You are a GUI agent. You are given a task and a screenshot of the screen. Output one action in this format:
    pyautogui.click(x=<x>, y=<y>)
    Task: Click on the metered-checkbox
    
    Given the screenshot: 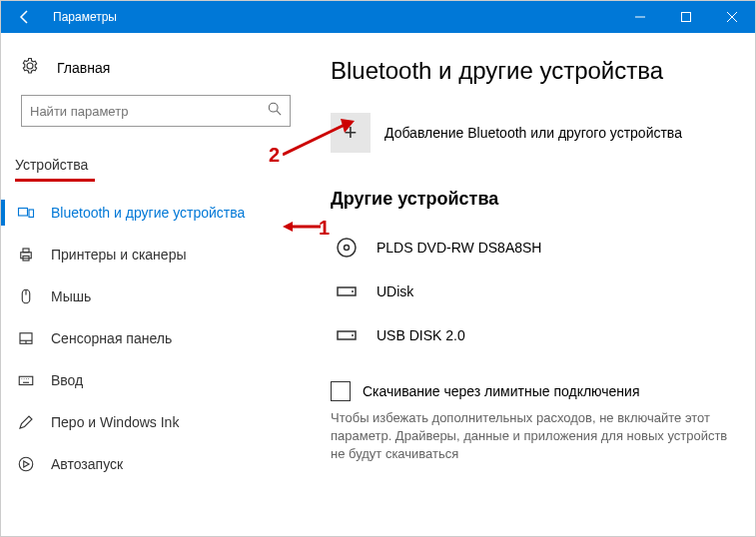 What is the action you would take?
    pyautogui.click(x=341, y=391)
    